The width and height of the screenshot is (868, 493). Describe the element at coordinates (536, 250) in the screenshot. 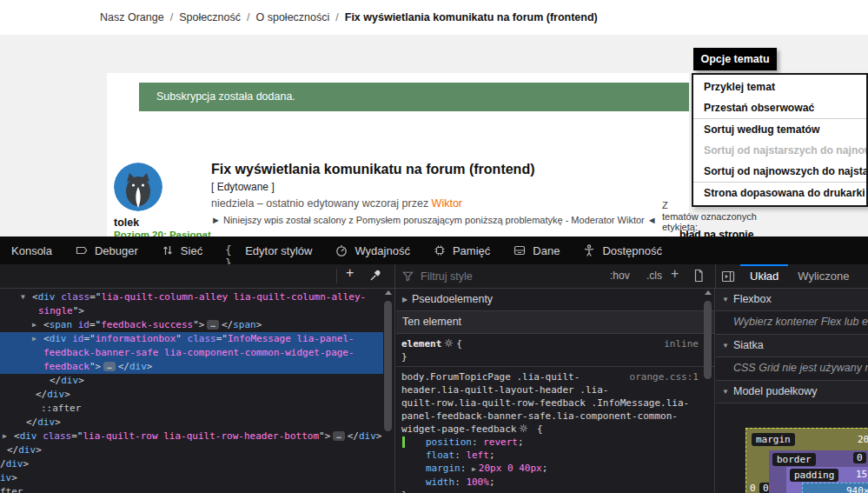

I see `devtools-tab: Dane` at that location.